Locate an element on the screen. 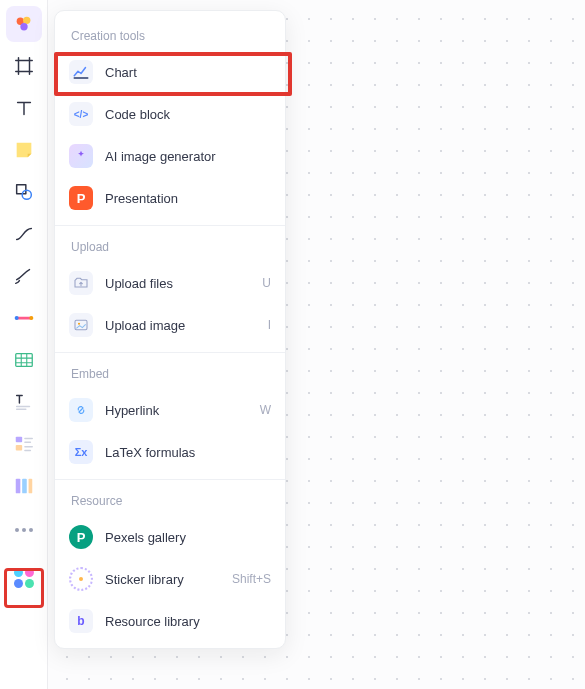 The height and width of the screenshot is (689, 585). item-shortcut: Shift+S is located at coordinates (252, 579).